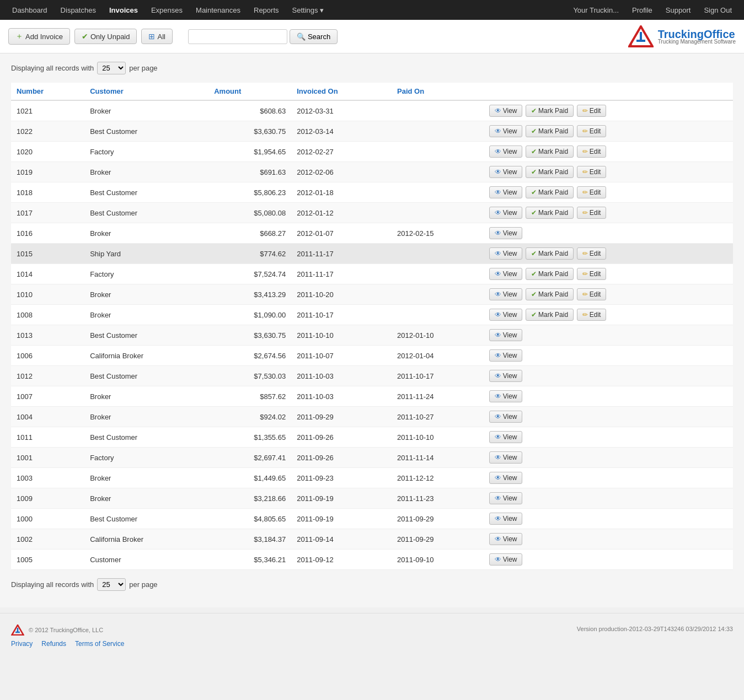  I want to click on nav-item-your-trucking: Your Truckin..., so click(596, 10).